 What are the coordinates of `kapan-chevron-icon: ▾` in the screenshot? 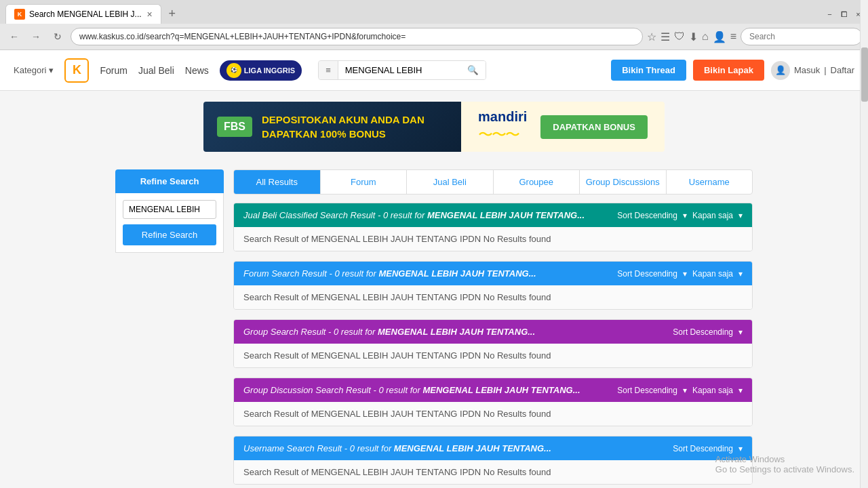 It's located at (741, 216).